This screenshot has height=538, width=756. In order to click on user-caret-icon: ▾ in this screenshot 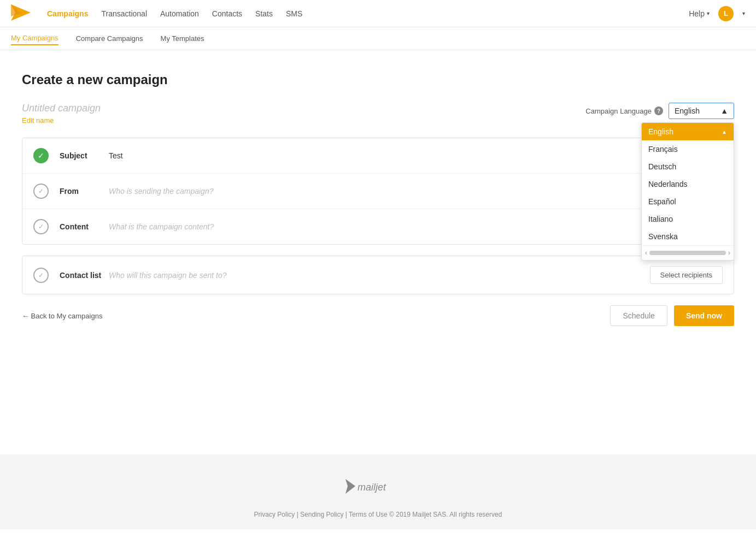, I will do `click(743, 13)`.